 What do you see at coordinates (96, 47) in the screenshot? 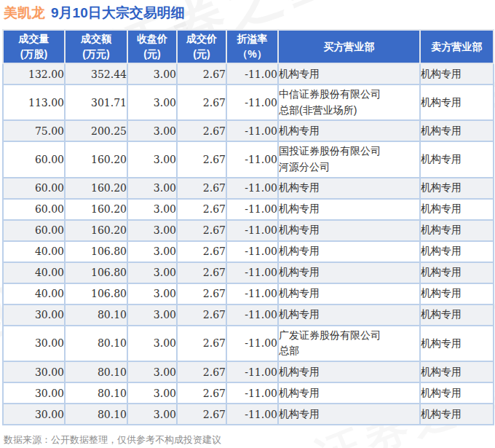
I see `column-header-amount: 成交额 (万元)` at bounding box center [96, 47].